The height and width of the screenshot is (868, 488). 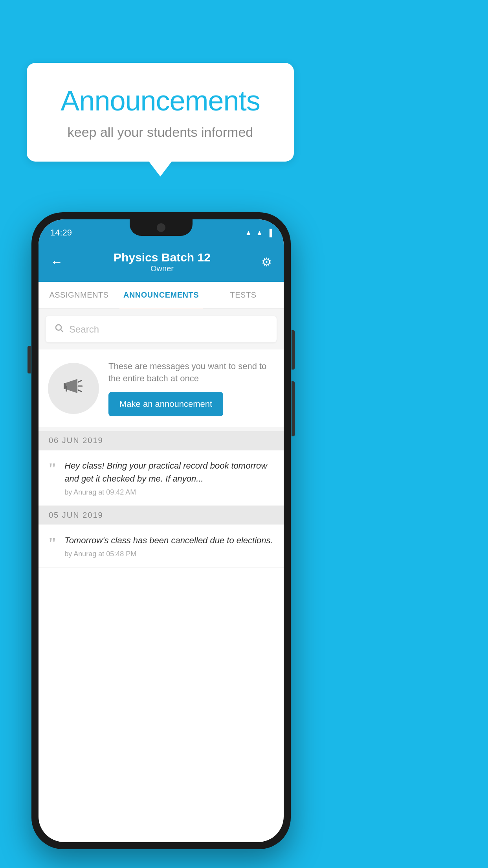 I want to click on speech-bubble-container: Announcements keep all your students inf…, so click(x=160, y=112).